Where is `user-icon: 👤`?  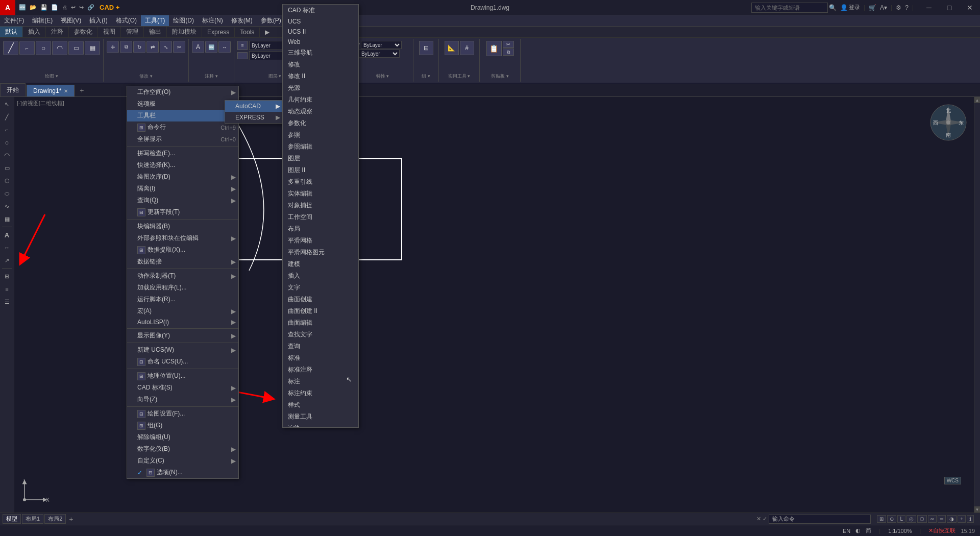 user-icon: 👤 is located at coordinates (844, 8).